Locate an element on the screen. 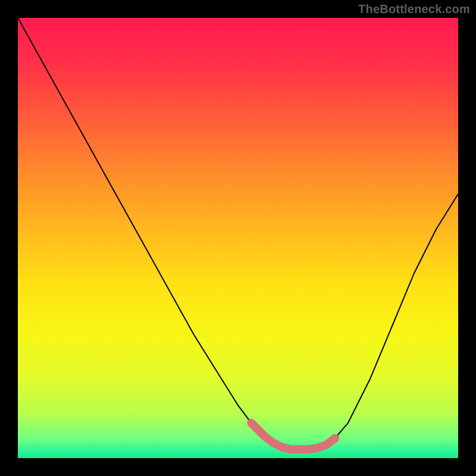 The height and width of the screenshot is (476, 476). watermark-text: TheBottleneck.com is located at coordinates (414, 10).